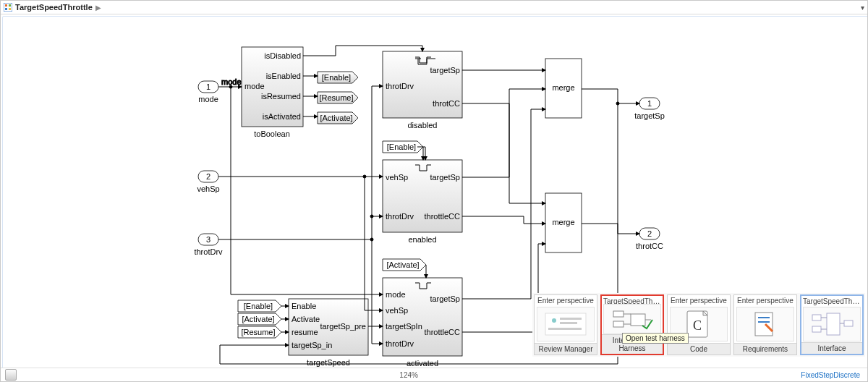  I want to click on from-activate: [Activate], so click(404, 265).